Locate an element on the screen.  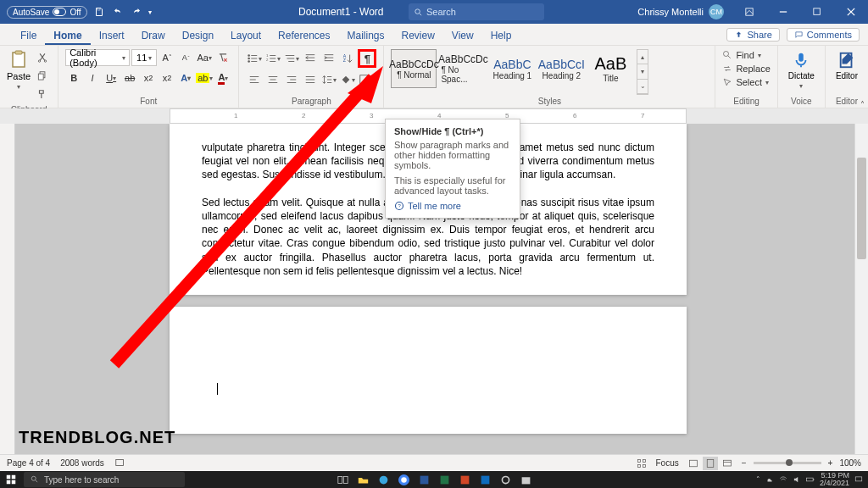
tab-view: View is located at coordinates (463, 37).